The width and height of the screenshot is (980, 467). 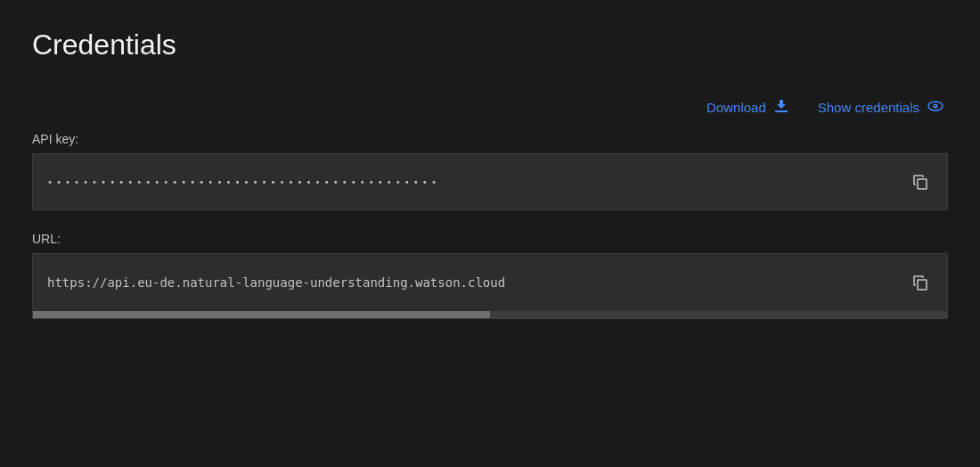 What do you see at coordinates (736, 107) in the screenshot?
I see `download-label: Download` at bounding box center [736, 107].